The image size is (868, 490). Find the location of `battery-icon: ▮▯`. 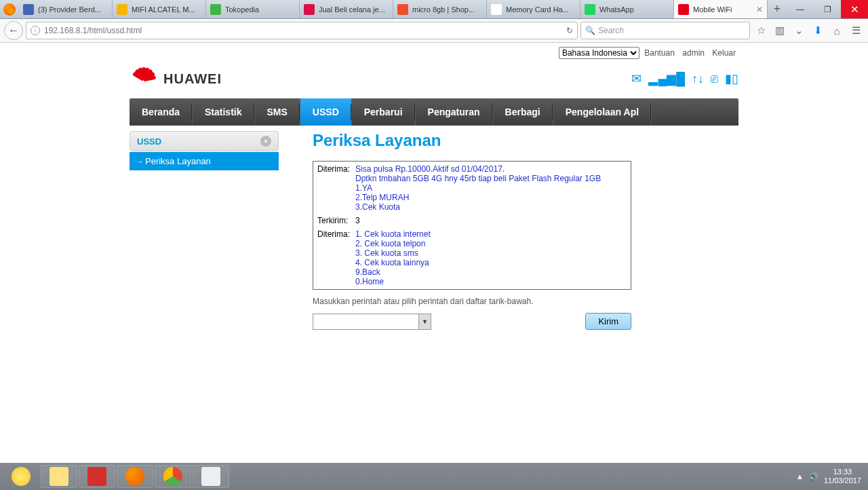

battery-icon: ▮▯ is located at coordinates (732, 79).